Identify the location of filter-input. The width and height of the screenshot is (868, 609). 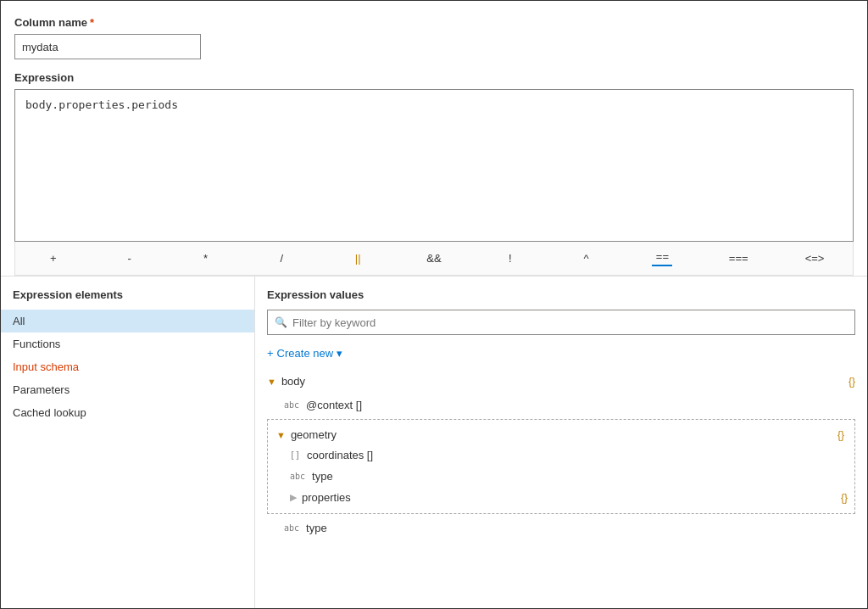
(570, 322).